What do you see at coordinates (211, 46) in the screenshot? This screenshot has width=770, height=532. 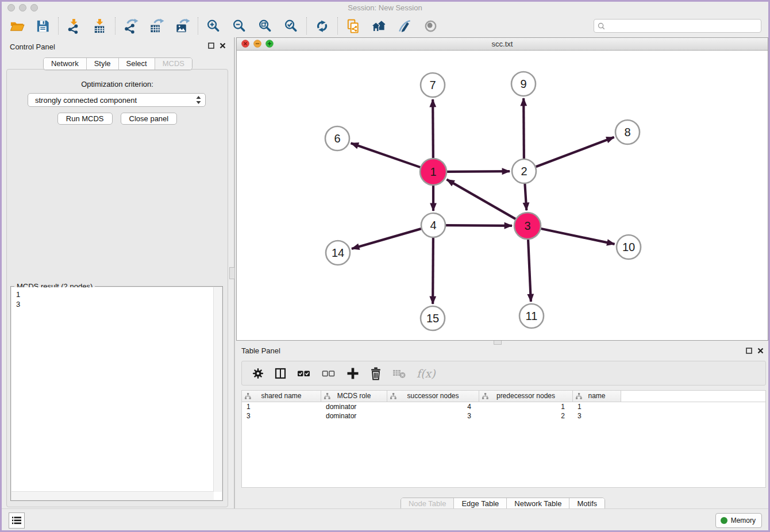 I see `float-panel-icon` at bounding box center [211, 46].